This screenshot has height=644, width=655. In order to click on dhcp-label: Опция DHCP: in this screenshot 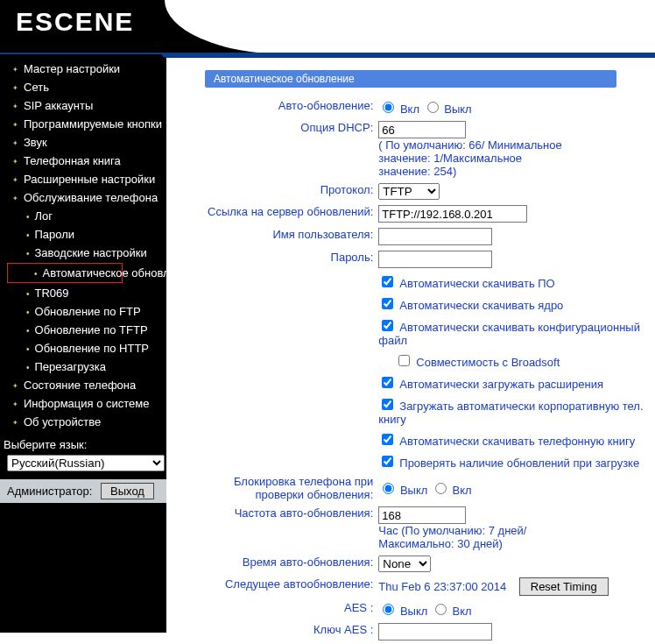, I will do `click(291, 149)`.